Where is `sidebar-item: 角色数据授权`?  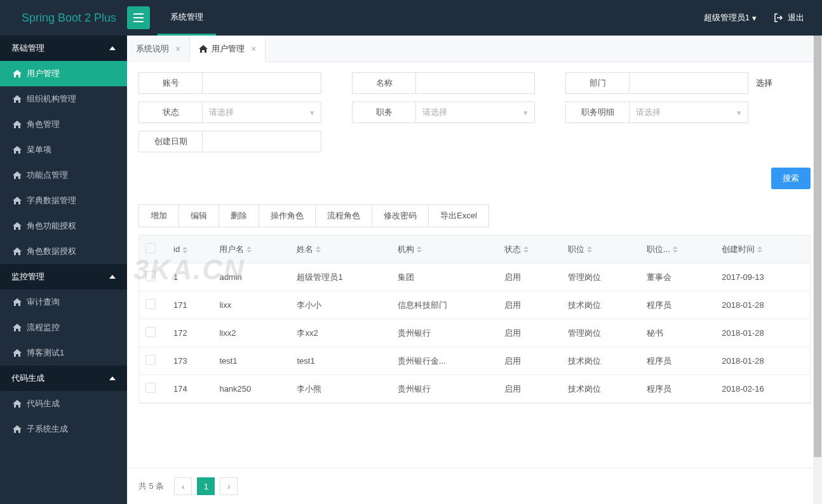
sidebar-item: 角色数据授权 is located at coordinates (64, 251).